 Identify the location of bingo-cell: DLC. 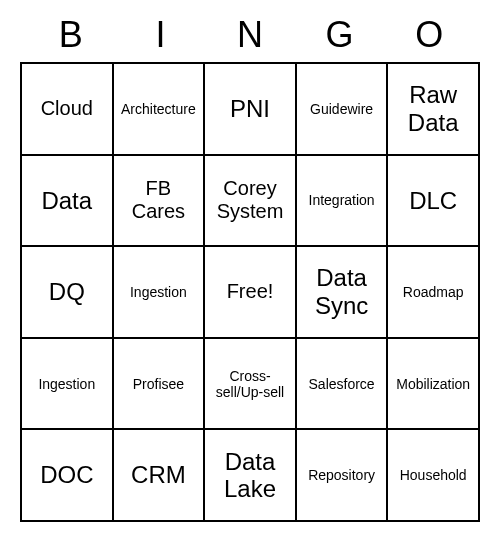
(433, 201).